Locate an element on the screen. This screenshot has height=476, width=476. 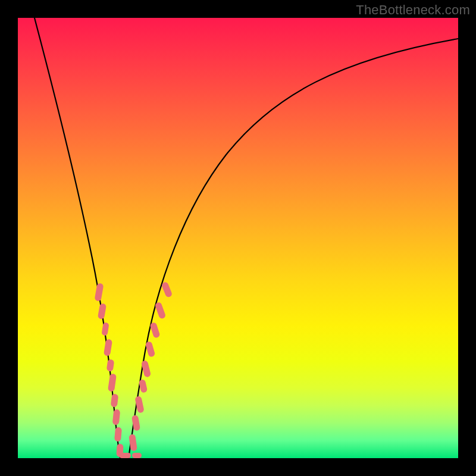
watermark-text: TheBottleneck.com is located at coordinates (413, 10).